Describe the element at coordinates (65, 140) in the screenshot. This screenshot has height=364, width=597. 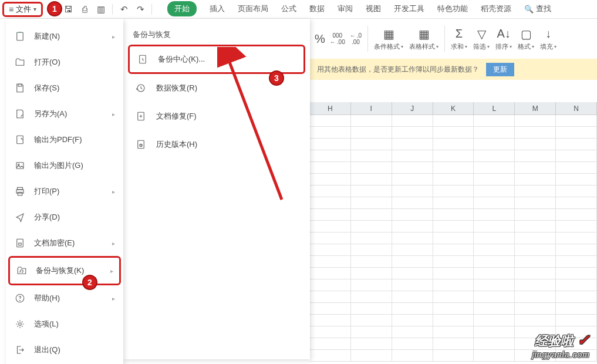
I see `menu-export-pdf: 输出为PDF(F)` at that location.